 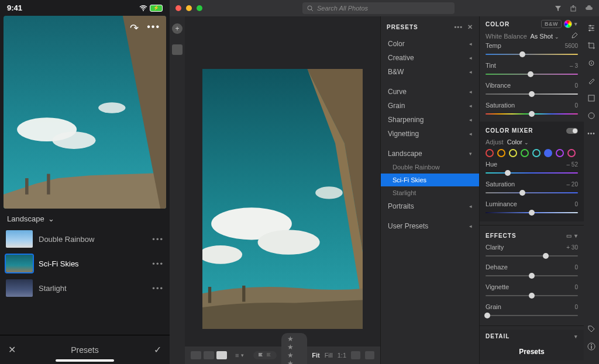 I want to click on window-minimize-icon, so click(x=189, y=8).